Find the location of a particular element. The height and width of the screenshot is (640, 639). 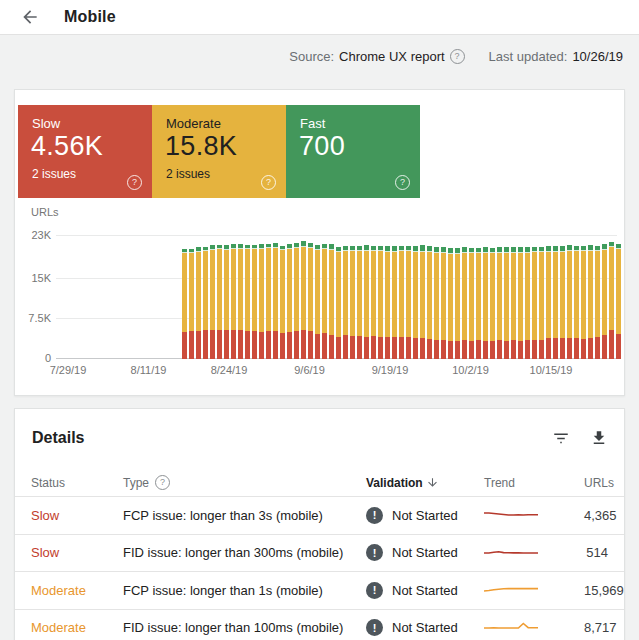

column-validation: Validation is located at coordinates (425, 483).